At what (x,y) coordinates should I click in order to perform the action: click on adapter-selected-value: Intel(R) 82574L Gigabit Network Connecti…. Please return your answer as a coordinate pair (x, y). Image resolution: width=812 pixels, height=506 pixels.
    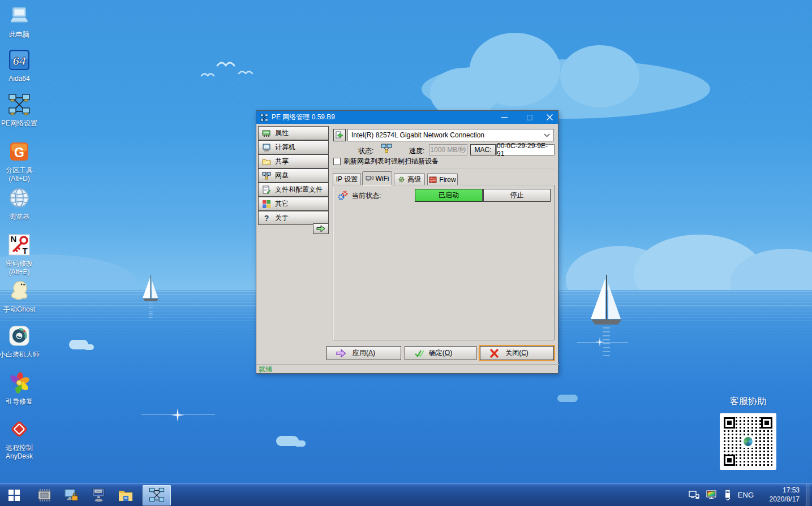
    Looking at the image, I should click on (448, 135).